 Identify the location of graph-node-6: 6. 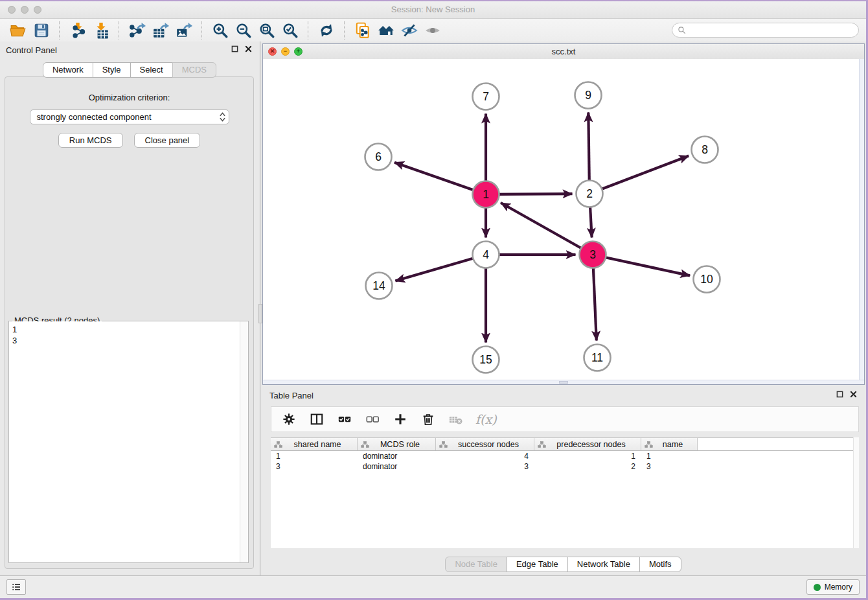
(378, 157).